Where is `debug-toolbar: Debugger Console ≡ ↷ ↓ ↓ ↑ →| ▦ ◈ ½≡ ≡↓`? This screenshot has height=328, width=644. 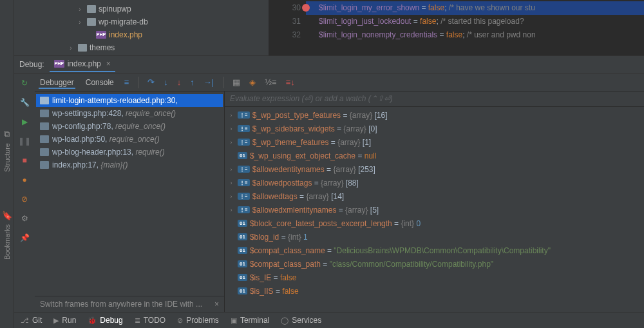
debug-toolbar: Debugger Console ≡ ↷ ↓ ↓ ↑ →| ▦ ◈ ½≡ ≡↓ is located at coordinates (339, 82).